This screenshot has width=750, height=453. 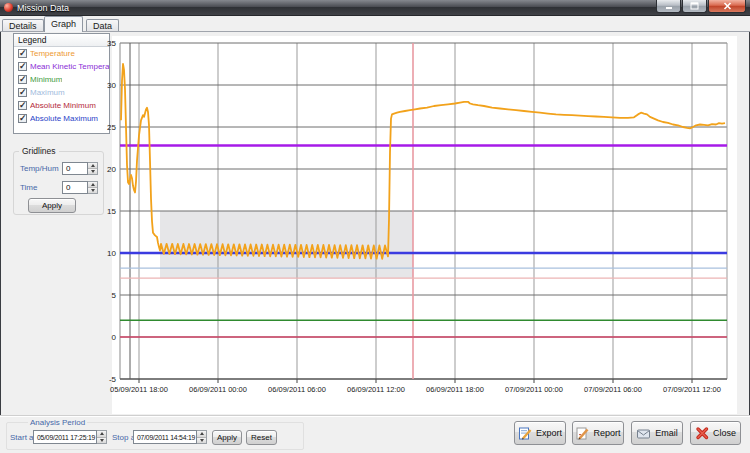 I want to click on tab-strip: Details Graph Data, so click(x=375, y=24).